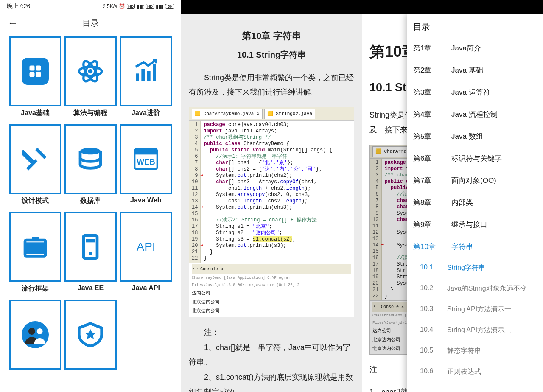  I want to click on tools-icon, so click(35, 159).